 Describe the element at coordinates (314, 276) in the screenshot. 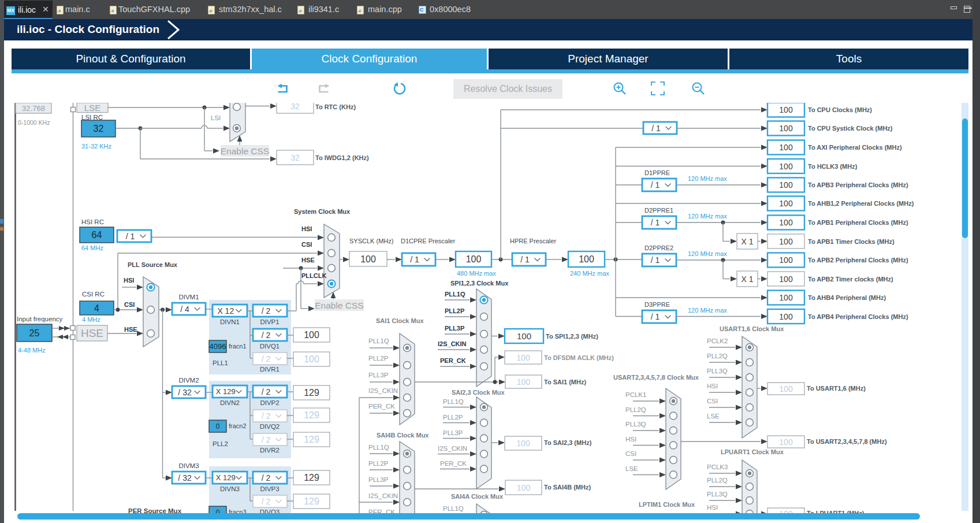

I see `svg-text: PLLCLK` at that location.